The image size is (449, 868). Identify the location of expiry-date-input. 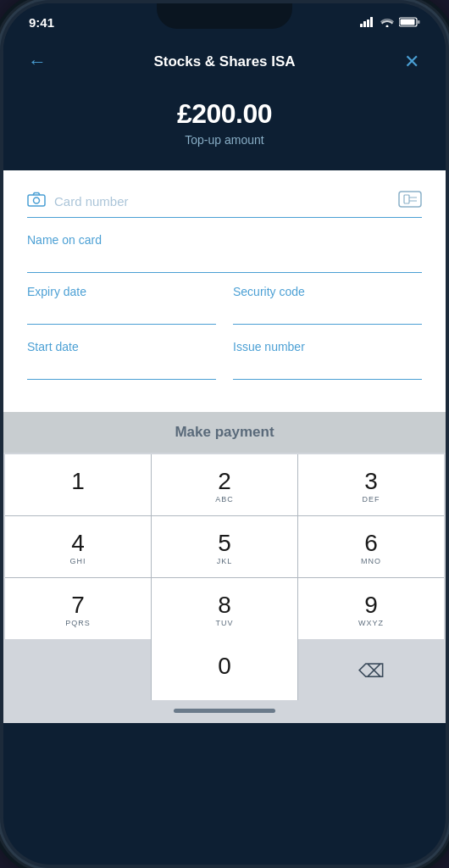
(122, 310).